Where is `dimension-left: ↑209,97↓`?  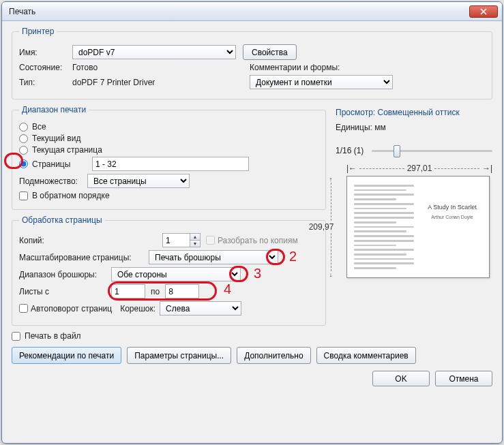 dimension-left: ↑209,97↓ is located at coordinates (331, 227).